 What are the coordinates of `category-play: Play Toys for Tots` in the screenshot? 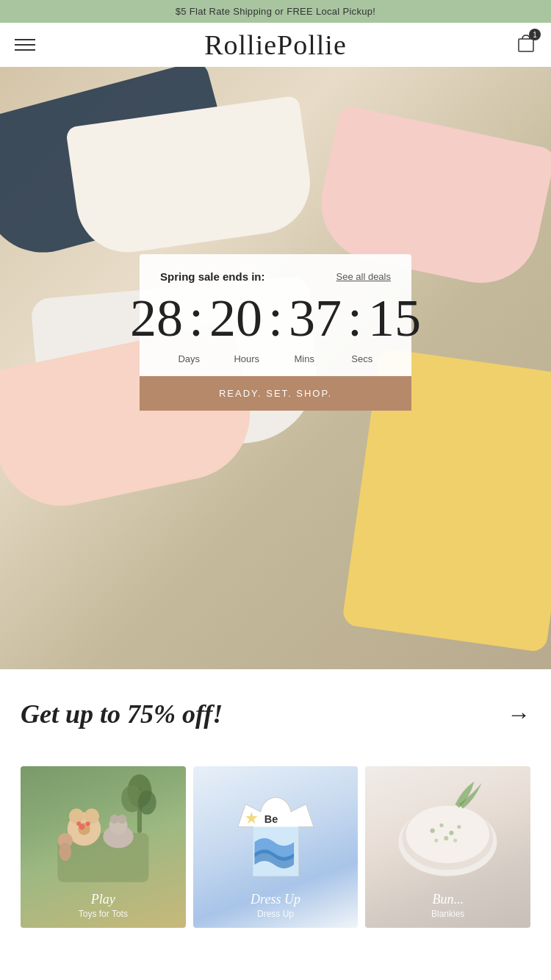 It's located at (103, 847).